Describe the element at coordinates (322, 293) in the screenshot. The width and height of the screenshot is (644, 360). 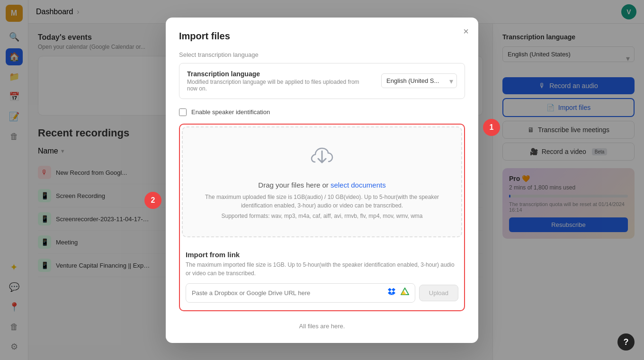
I see `import-link-row: Upload` at that location.